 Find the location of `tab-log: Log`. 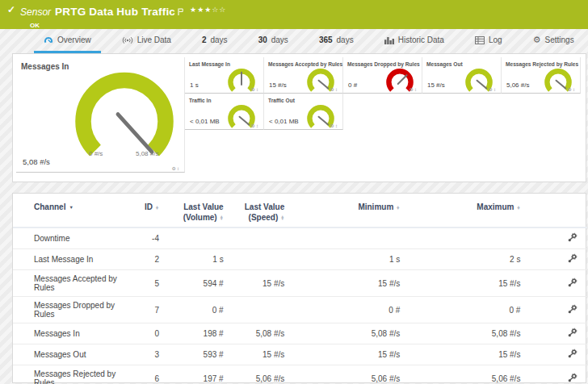

tab-log: Log is located at coordinates (489, 41).